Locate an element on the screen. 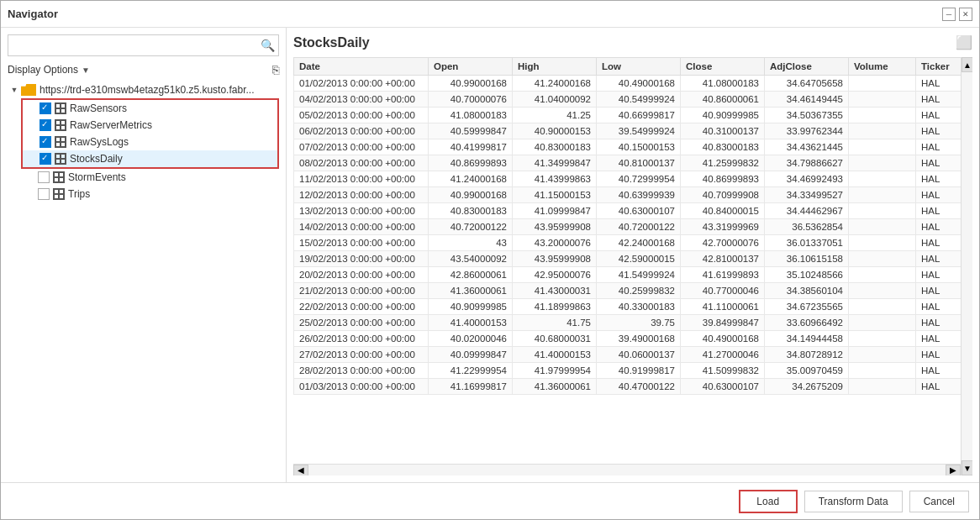 The height and width of the screenshot is (520, 980). table-icon-rawservermetrics is located at coordinates (61, 125).